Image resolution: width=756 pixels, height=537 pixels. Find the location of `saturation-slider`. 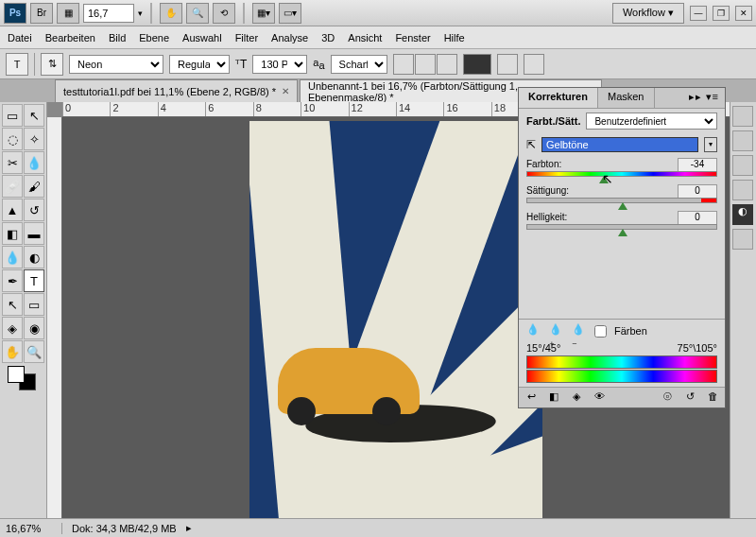

saturation-slider is located at coordinates (622, 200).